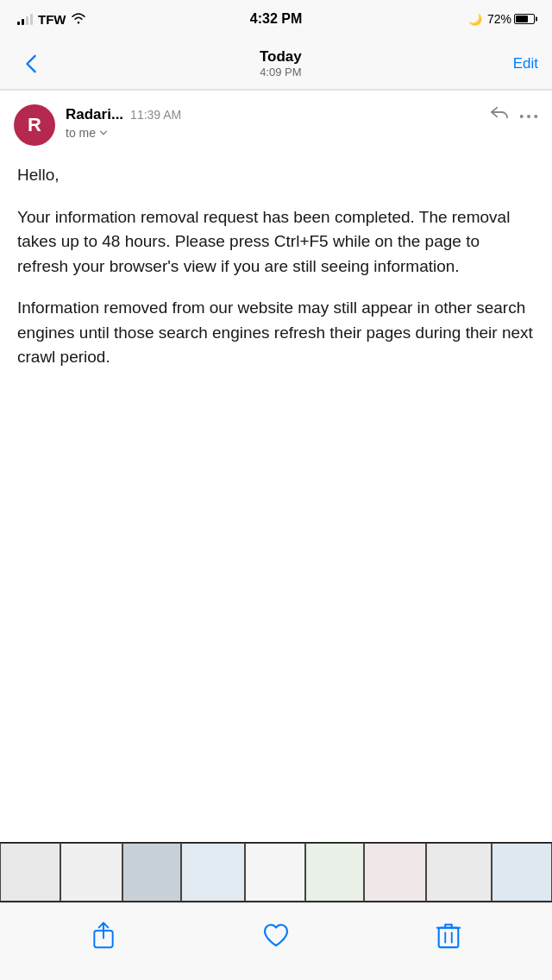  Describe the element at coordinates (25, 19) in the screenshot. I see `signal-icon` at that location.